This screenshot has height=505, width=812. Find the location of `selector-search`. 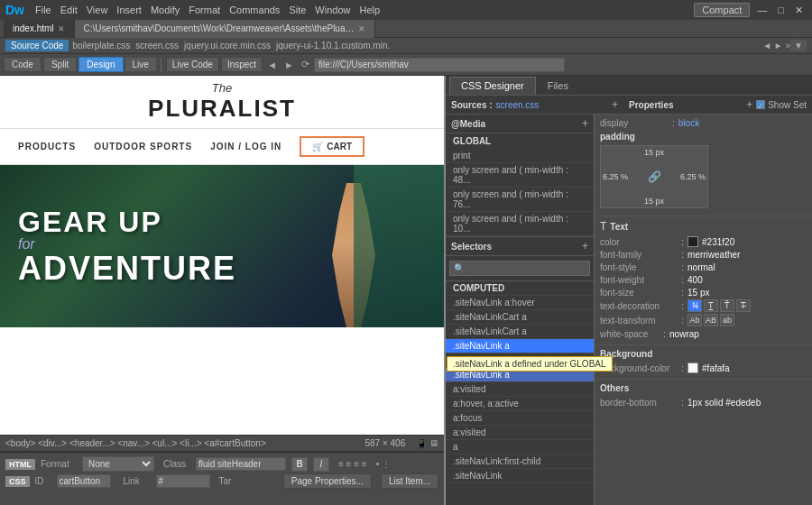

selector-search is located at coordinates (520, 269).